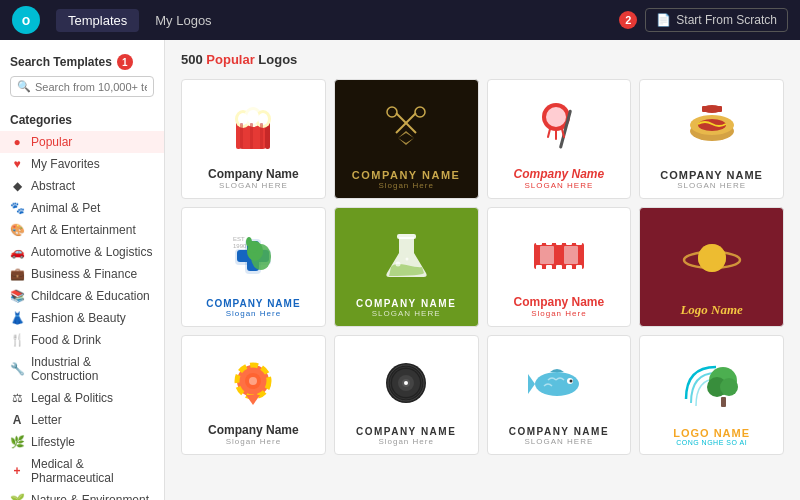 The width and height of the screenshot is (800, 500). What do you see at coordinates (66, 208) in the screenshot?
I see `cat-label-animal: Animal & Pet` at bounding box center [66, 208].